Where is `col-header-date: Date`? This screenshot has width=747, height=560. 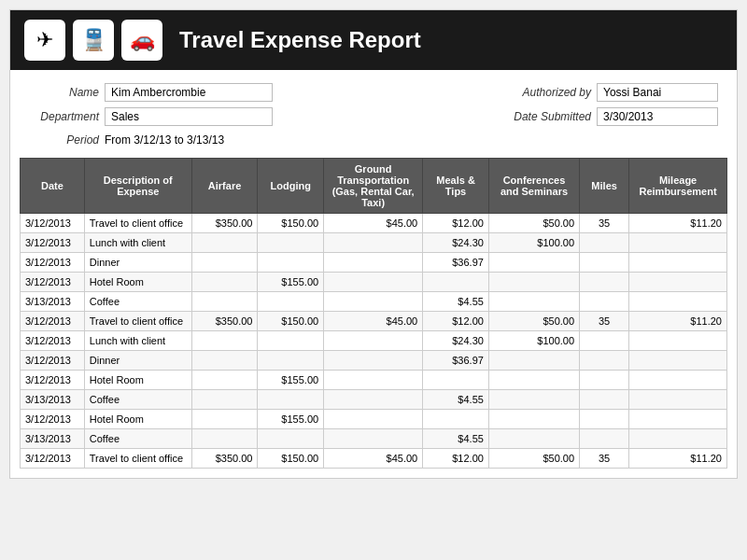
col-header-date: Date is located at coordinates (52, 187).